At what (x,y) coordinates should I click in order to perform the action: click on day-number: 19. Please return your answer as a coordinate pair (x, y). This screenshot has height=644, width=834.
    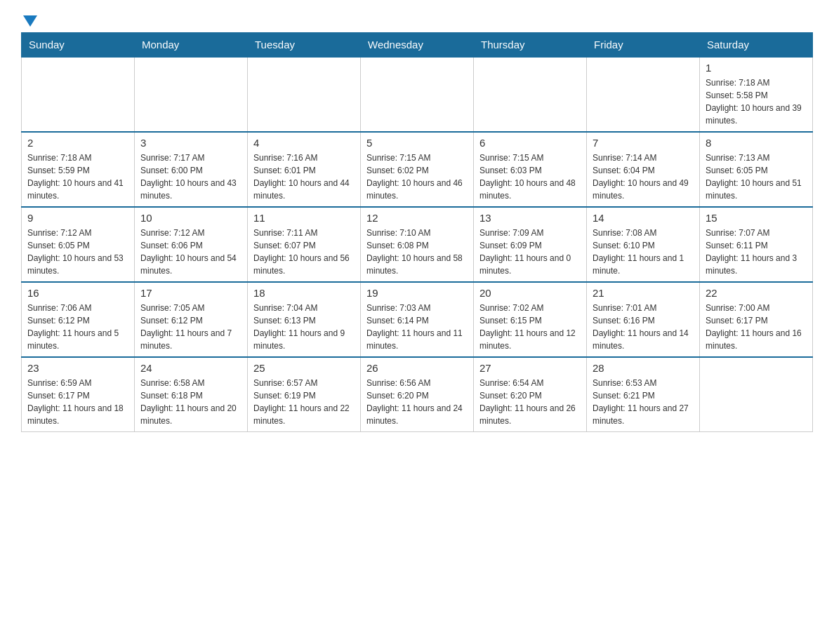
    Looking at the image, I should click on (417, 293).